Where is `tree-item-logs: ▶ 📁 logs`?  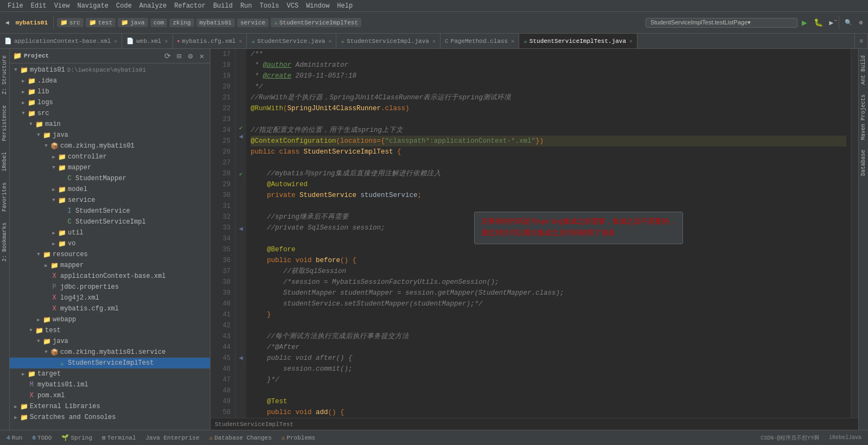
tree-item-logs: ▶ 📁 logs is located at coordinates (110, 103).